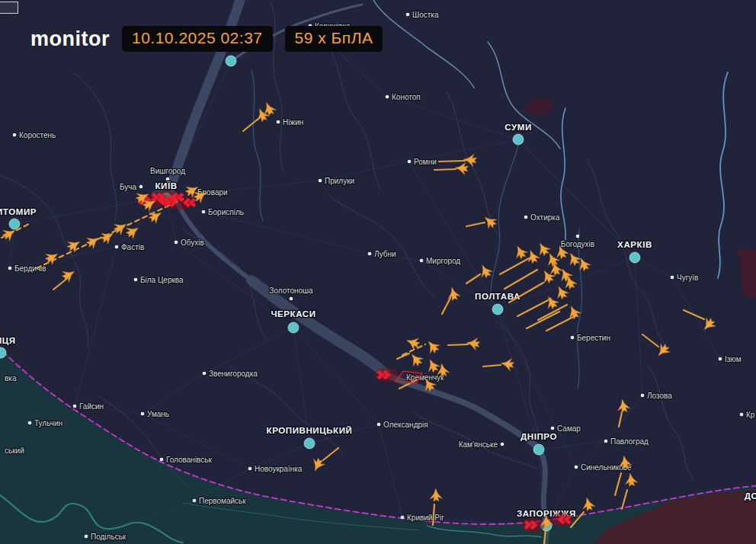  What do you see at coordinates (406, 98) in the screenshot?
I see `town-label: Конотоп` at bounding box center [406, 98].